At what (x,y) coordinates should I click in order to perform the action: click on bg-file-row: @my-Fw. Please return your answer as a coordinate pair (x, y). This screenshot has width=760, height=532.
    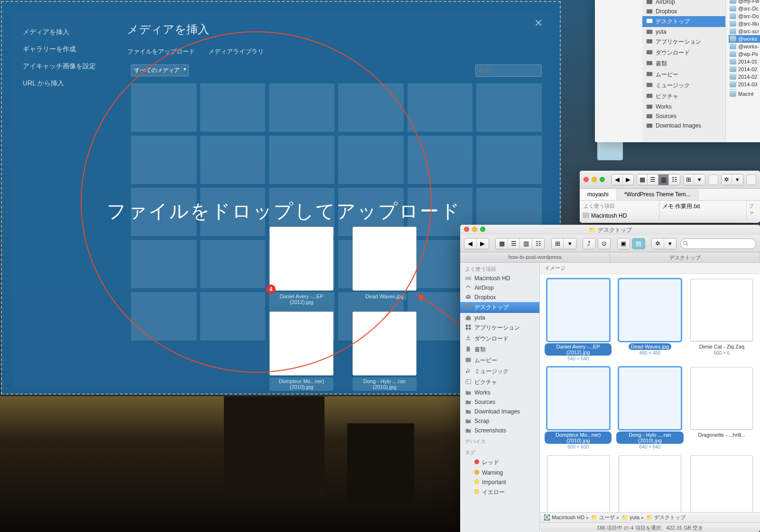
    Looking at the image, I should click on (744, 2).